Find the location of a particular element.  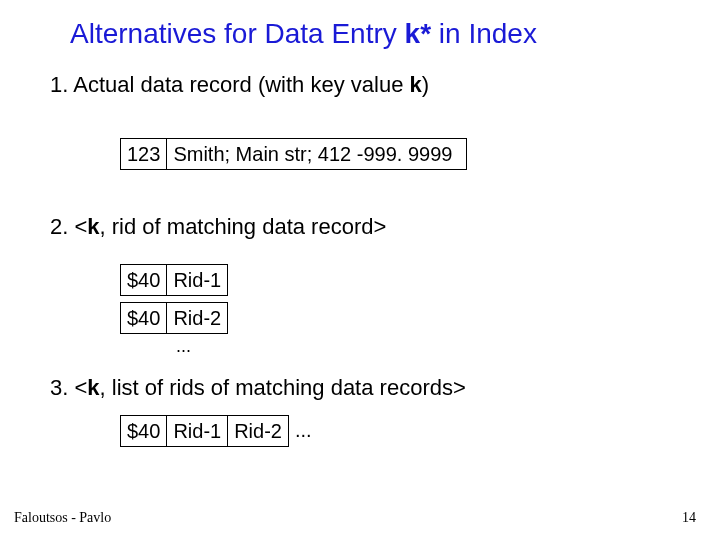

title-pre: Alternatives for Data Entry is located at coordinates (238, 34).